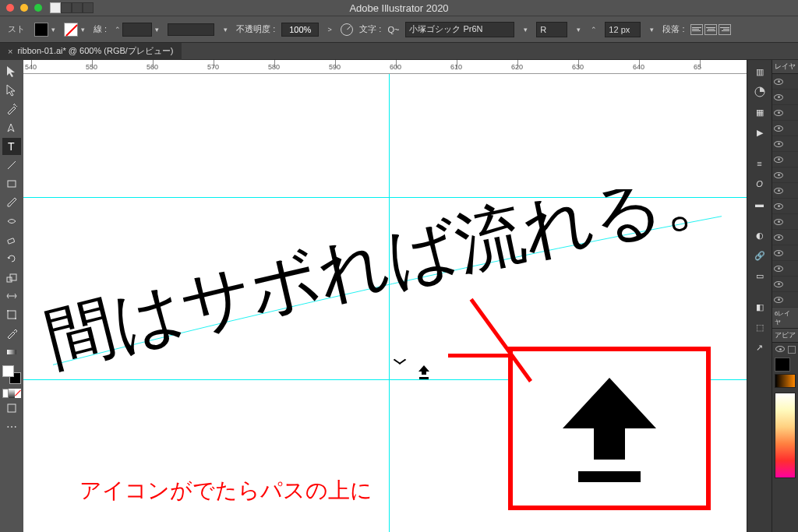  What do you see at coordinates (609, 428) in the screenshot?
I see `annotation-callout-box` at bounding box center [609, 428].